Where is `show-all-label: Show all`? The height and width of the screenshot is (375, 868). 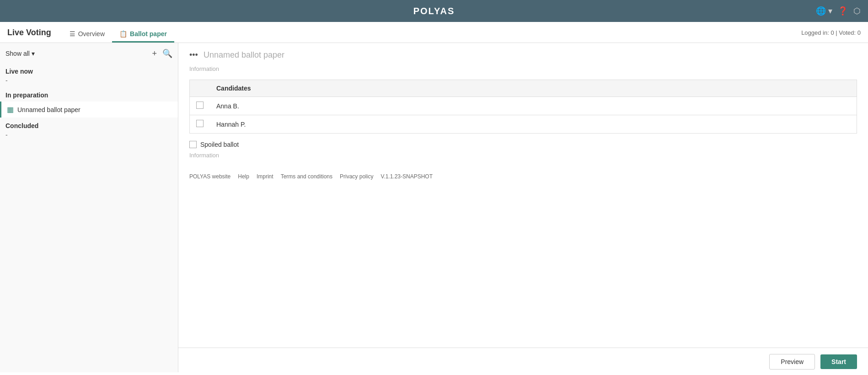
show-all-label: Show all is located at coordinates (17, 54).